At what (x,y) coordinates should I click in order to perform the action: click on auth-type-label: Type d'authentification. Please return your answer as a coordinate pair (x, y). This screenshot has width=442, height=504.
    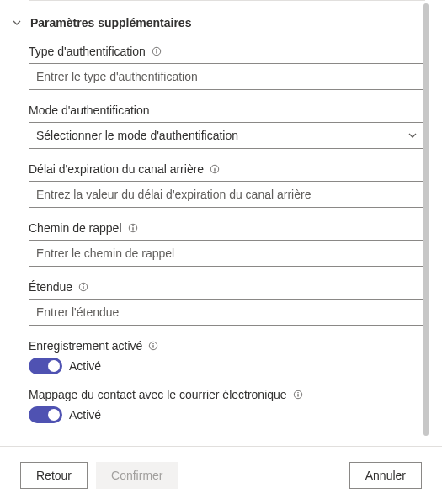
    Looking at the image, I should click on (88, 51).